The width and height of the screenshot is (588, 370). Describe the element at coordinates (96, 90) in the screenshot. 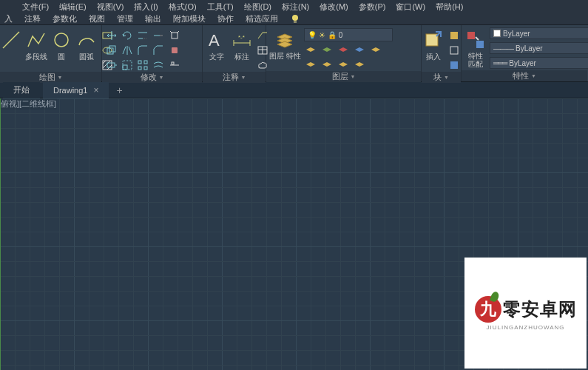

I see `close-icon: ×` at that location.